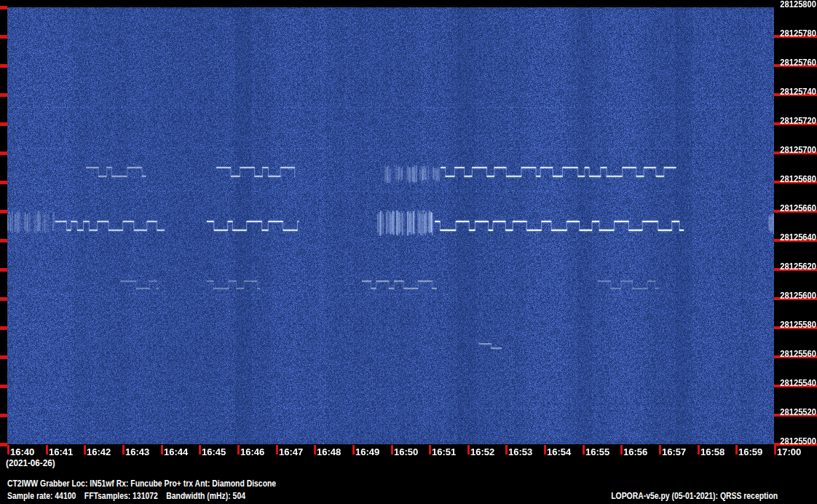 This screenshot has height=504, width=817. What do you see at coordinates (794, 178) in the screenshot?
I see `freq-tick-label: 28125680` at bounding box center [794, 178].